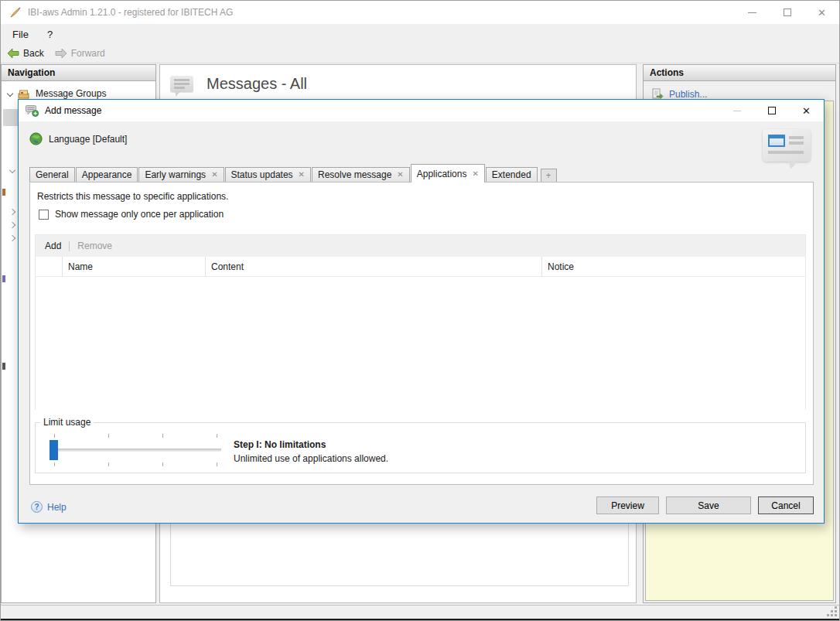  What do you see at coordinates (43, 215) in the screenshot?
I see `once-per-application-checkbox` at bounding box center [43, 215].